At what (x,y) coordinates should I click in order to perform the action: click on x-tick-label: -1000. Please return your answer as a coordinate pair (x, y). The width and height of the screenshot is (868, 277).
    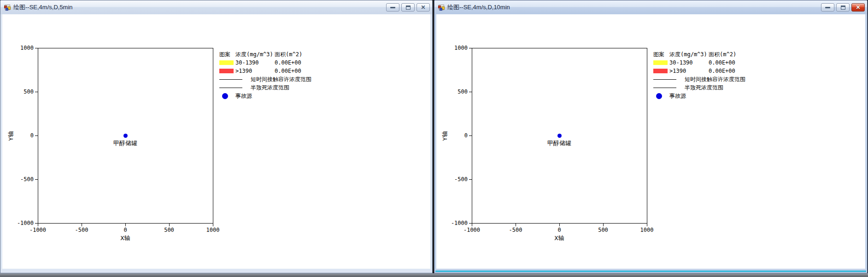
    Looking at the image, I should click on (38, 230).